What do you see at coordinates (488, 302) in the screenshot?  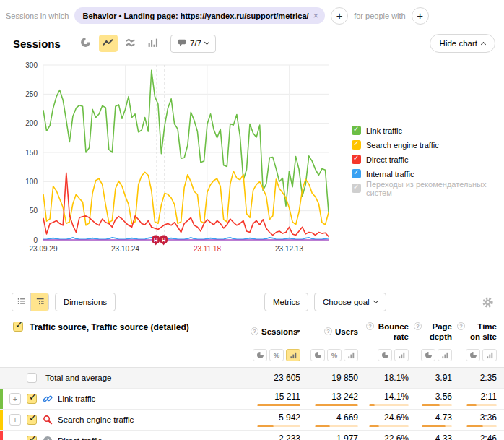 I see `gear-icon` at bounding box center [488, 302].